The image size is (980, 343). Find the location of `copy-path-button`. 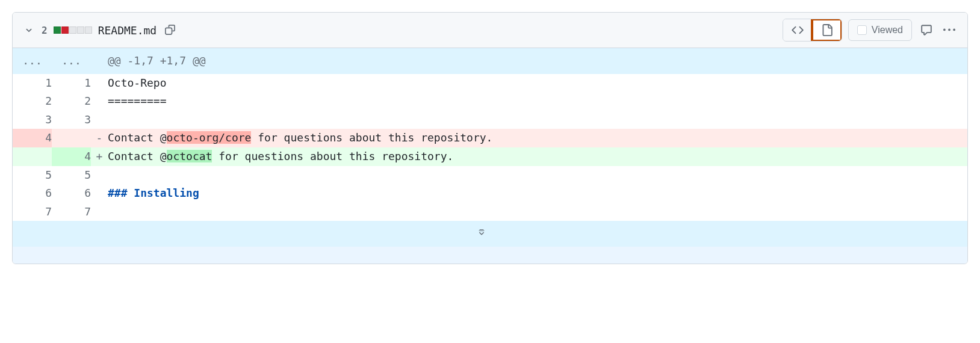

copy-path-button is located at coordinates (170, 30).